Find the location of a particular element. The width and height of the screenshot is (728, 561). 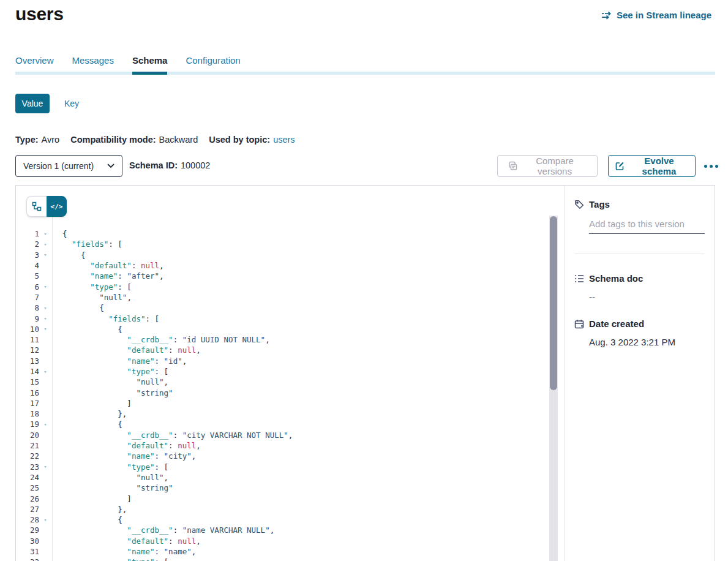

add-tags-input is located at coordinates (647, 227).